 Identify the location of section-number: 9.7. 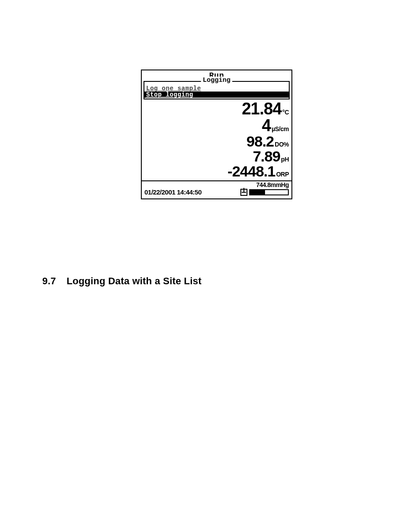
(49, 281).